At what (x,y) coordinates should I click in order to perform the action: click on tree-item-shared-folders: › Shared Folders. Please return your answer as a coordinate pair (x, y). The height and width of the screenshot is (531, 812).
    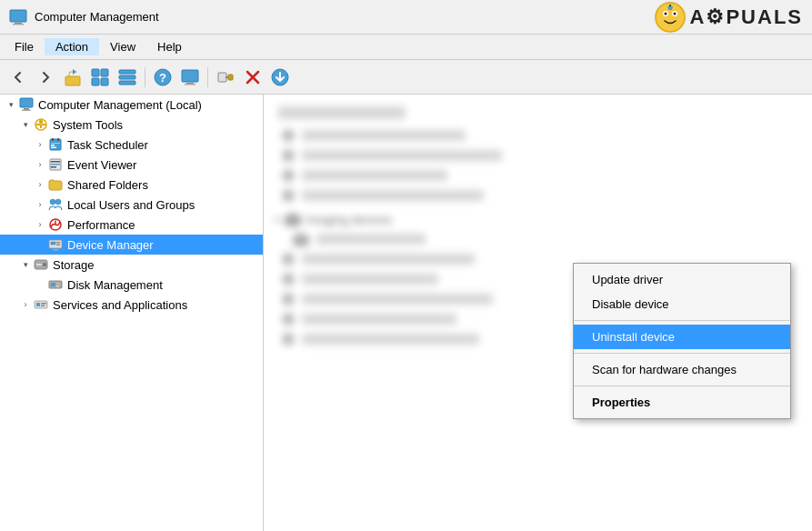
    Looking at the image, I should click on (131, 185).